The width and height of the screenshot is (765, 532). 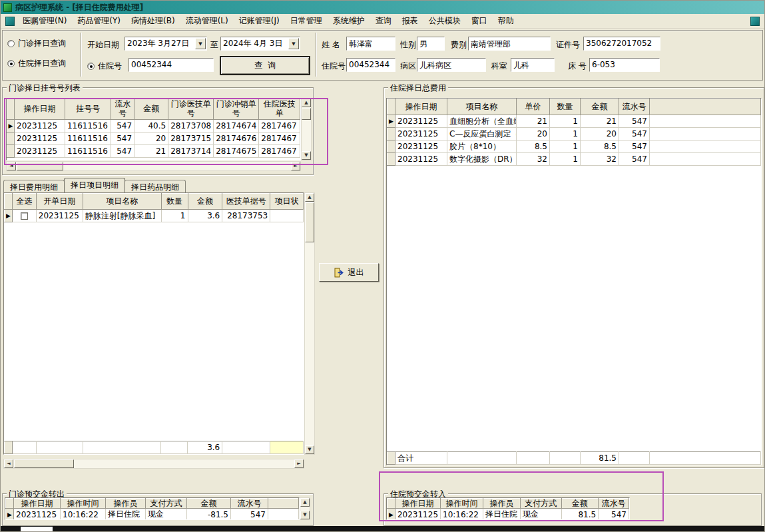 I want to click on column-header: 挂号号, so click(x=88, y=109).